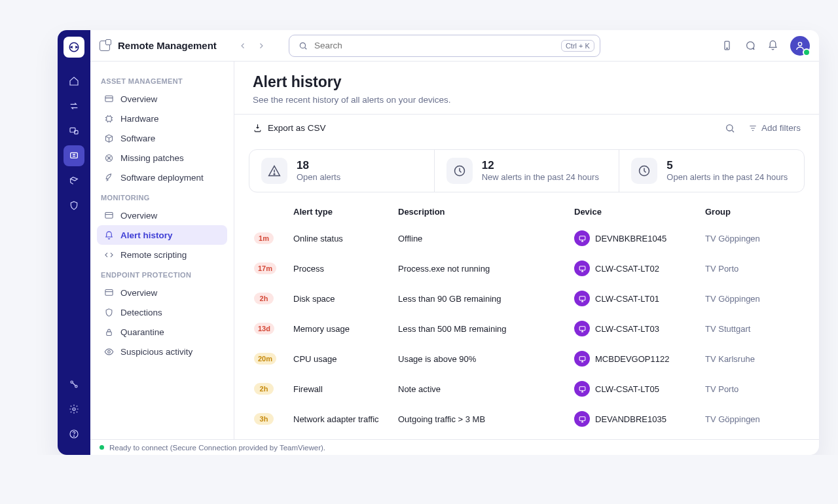 The height and width of the screenshot is (504, 838). Describe the element at coordinates (74, 384) in the screenshot. I see `rail-workflow-icon` at that location.